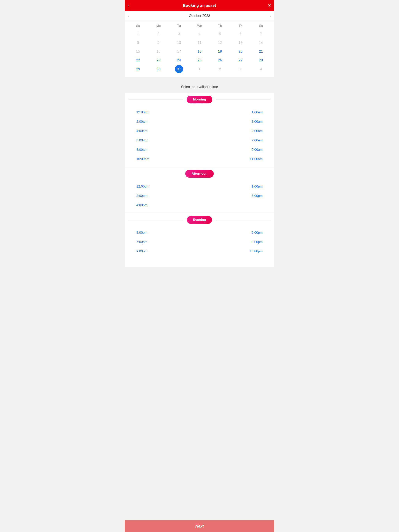 Image resolution: width=399 pixels, height=532 pixels. Describe the element at coordinates (162, 113) in the screenshot. I see `time-slot: 12:00am` at that location.